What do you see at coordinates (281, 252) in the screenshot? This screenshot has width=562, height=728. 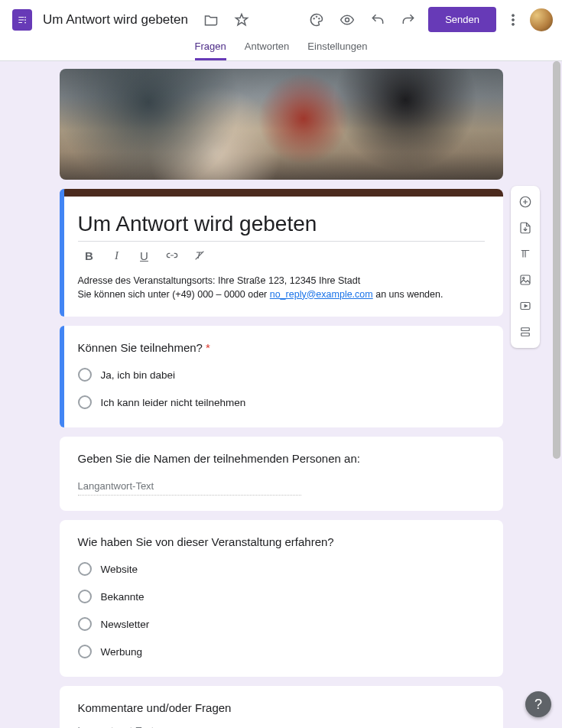 I see `title-card: B I U Adresse des Veranstaltungsorts: Ih…` at bounding box center [281, 252].